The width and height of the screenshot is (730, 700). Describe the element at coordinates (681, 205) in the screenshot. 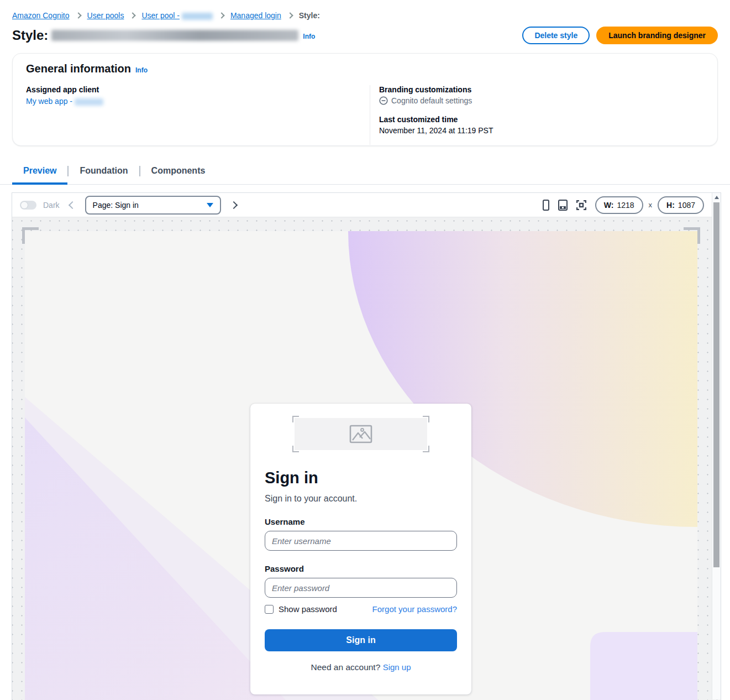

I see `height-input: H: 1087` at that location.